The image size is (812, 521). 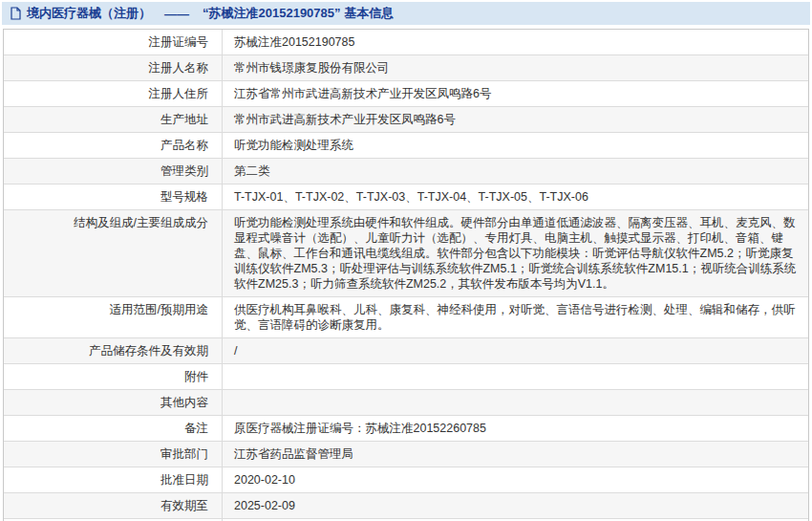 I want to click on table-row-remarks: 备注 原医疗器械注册证编号：苏械注准20152260785, so click(x=406, y=428).